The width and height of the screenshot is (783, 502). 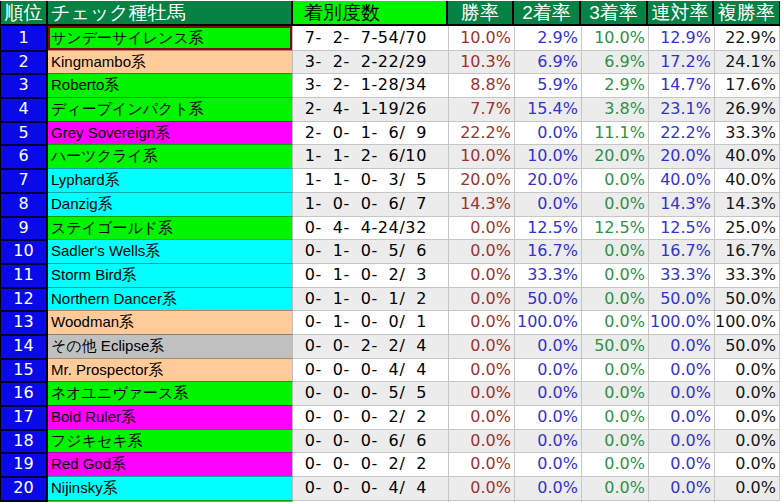 I want to click on sire-name-cell: フジキセキ系, so click(x=170, y=441).